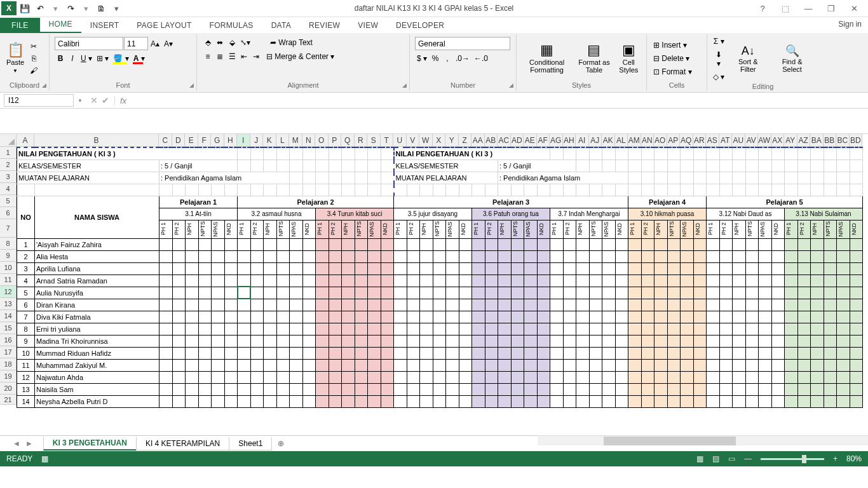  Describe the element at coordinates (8, 389) in the screenshot. I see `row-header-20: 20` at that location.